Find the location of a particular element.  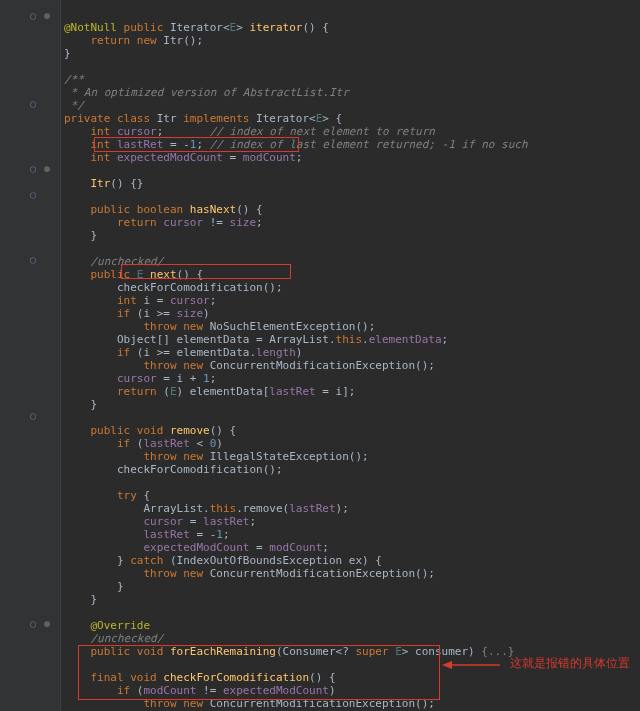

annotation-arrow-icon is located at coordinates (472, 665).